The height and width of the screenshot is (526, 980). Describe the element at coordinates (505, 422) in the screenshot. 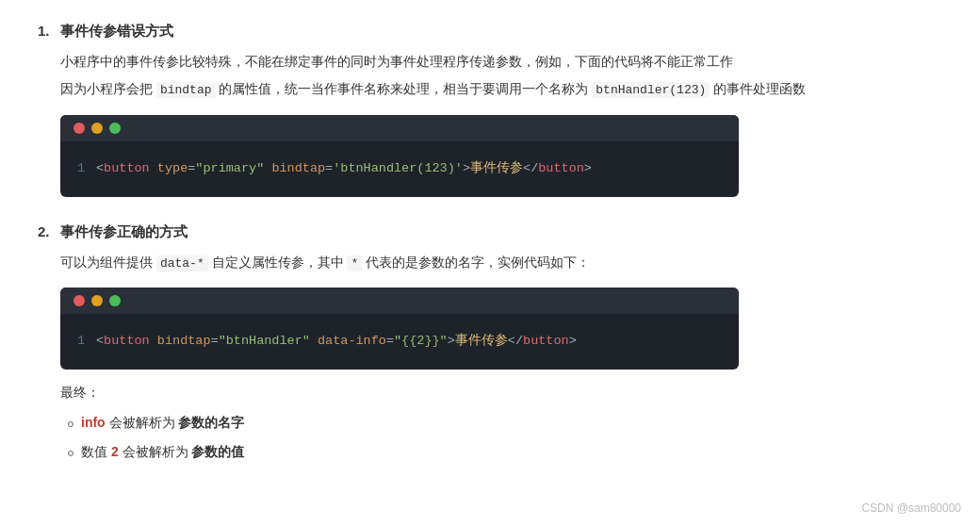

I see `bullet-item-1: info 会被解析为 参数的名字` at that location.